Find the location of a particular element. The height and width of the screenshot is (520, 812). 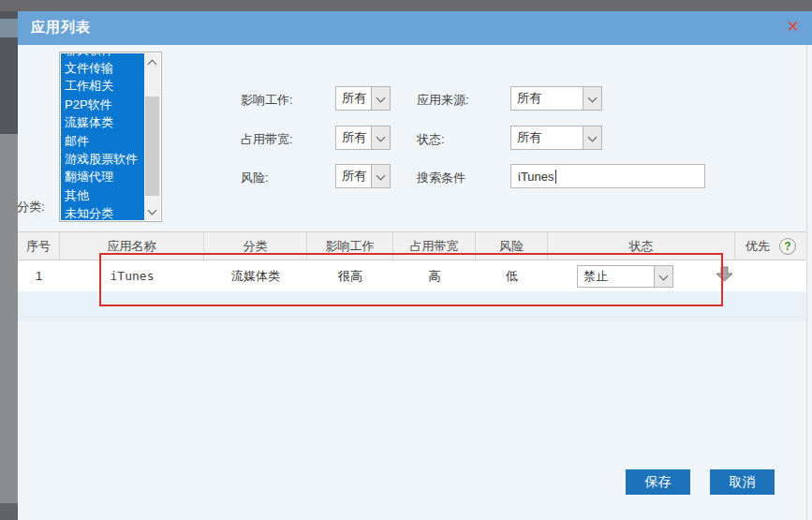

col-category: 分类 is located at coordinates (256, 245).